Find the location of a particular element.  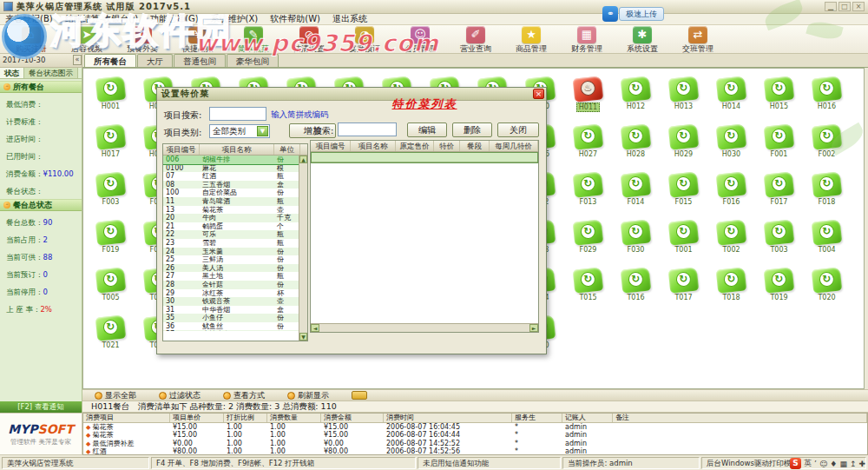

column-header: 餐段 is located at coordinates (475, 146).